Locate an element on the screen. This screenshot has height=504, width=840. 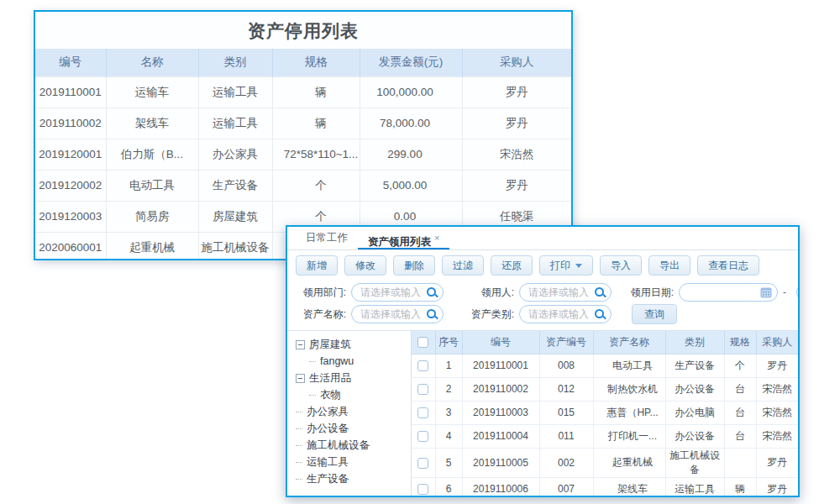
restore-button: 还原 is located at coordinates (512, 265).